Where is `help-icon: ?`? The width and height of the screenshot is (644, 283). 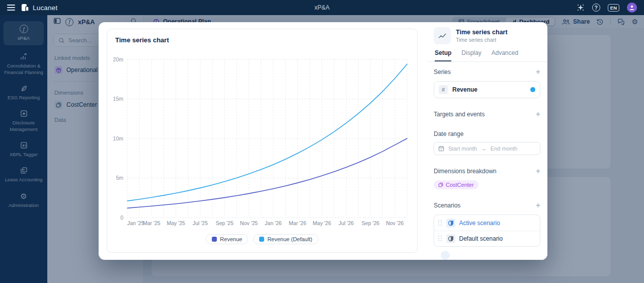 help-icon: ? is located at coordinates (596, 8).